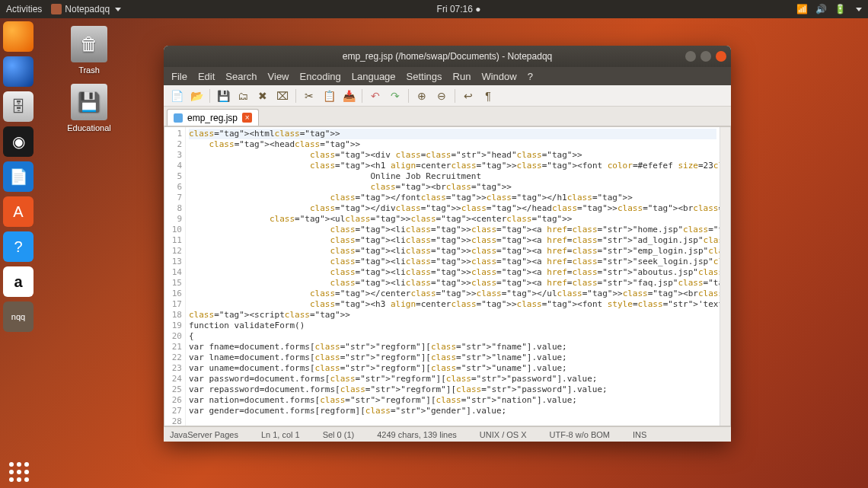 The width and height of the screenshot is (868, 488). What do you see at coordinates (180, 76) in the screenshot?
I see `menu-file: File` at bounding box center [180, 76].